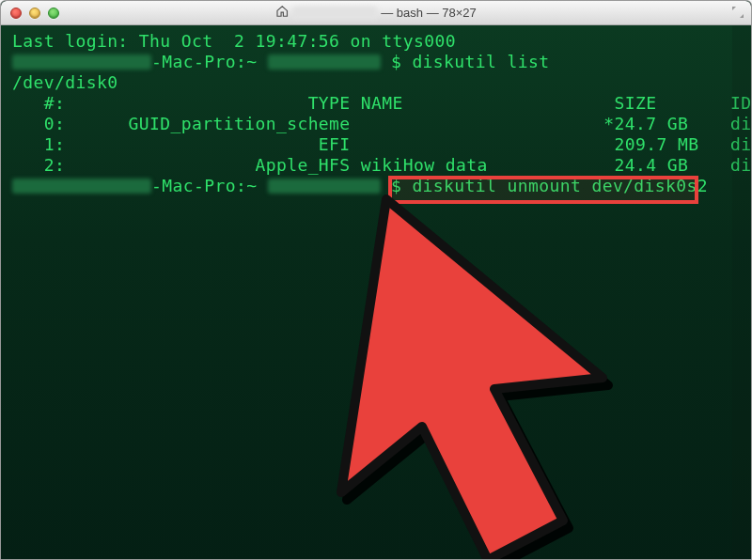 Image resolution: width=752 pixels, height=560 pixels. I want to click on close-button, so click(16, 13).